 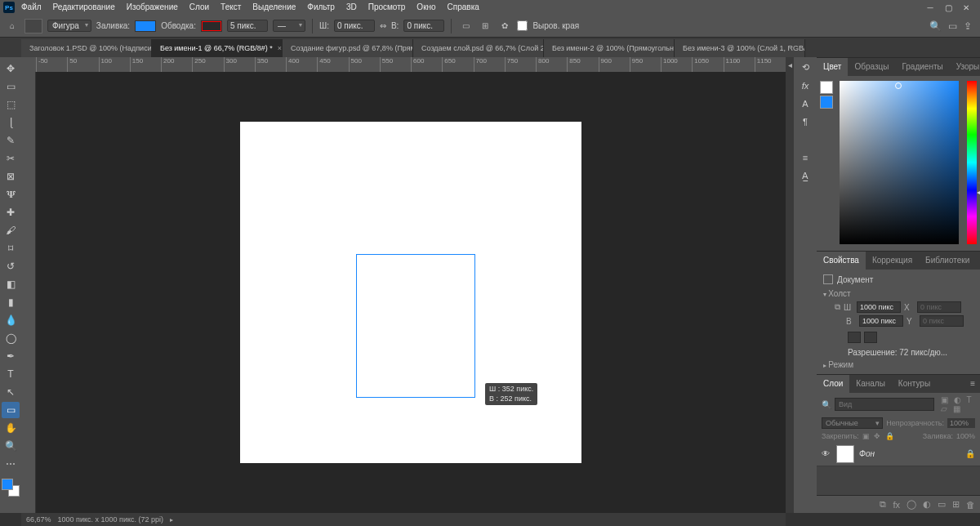 I want to click on filter-image-icon: ▣, so click(x=944, y=400).